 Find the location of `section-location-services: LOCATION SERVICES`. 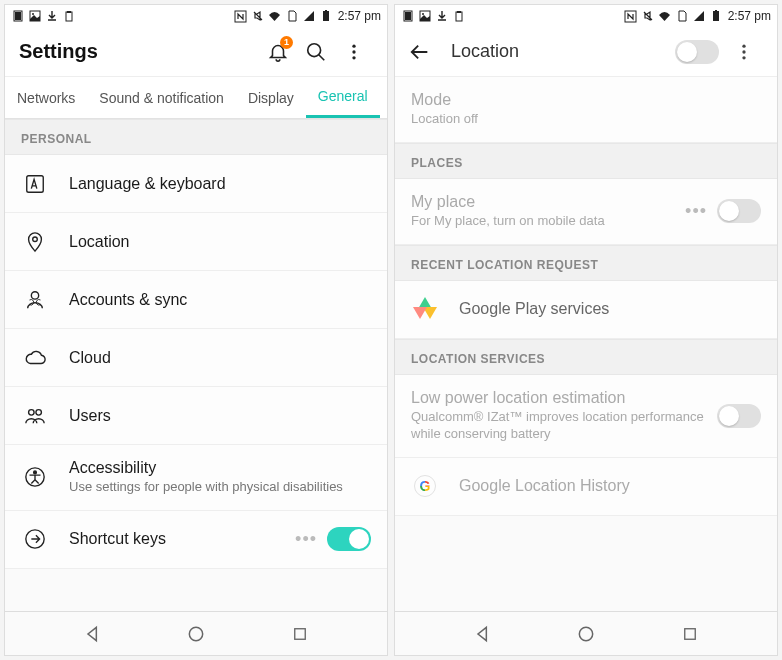

section-location-services: LOCATION SERVICES is located at coordinates (586, 357).